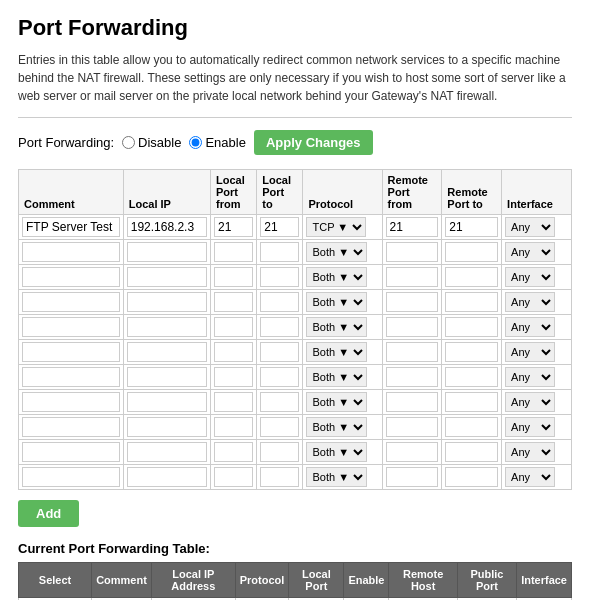  Describe the element at coordinates (530, 402) in the screenshot. I see `interface-select-7: AnyWANLAN` at that location.